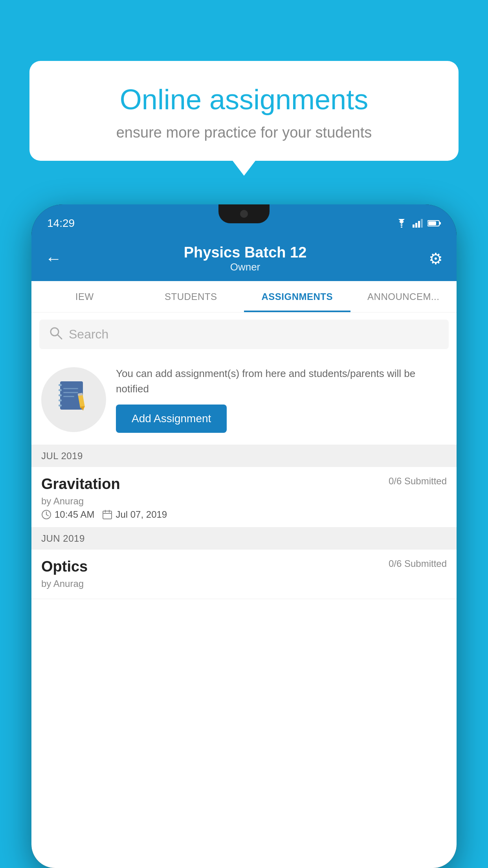 The image size is (488, 868). I want to click on assignment-item-optics: Optics 0/6 Submitted by Anurag, so click(244, 574).